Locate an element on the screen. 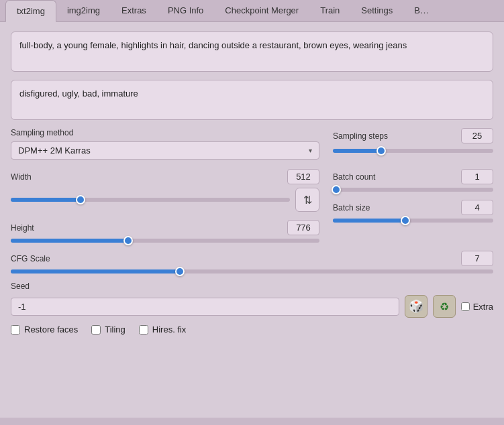 Image resolution: width=504 pixels, height=425 pixels. restore-faces-label: Restore faces is located at coordinates (44, 330).